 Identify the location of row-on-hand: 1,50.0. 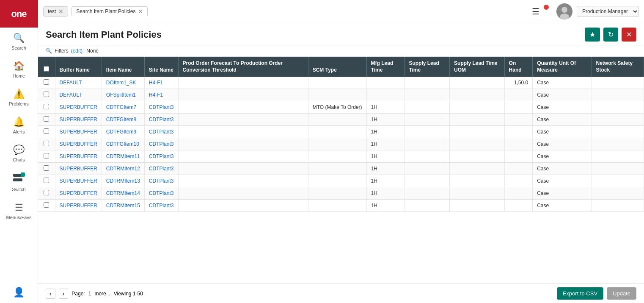
(519, 83).